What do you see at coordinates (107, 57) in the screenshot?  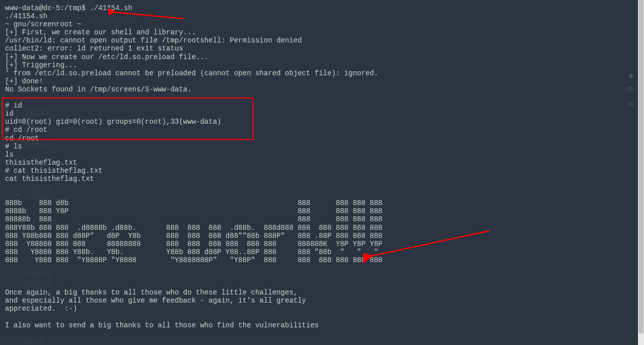 I see `terminal-line: [+] Now we create our /etc/ld.so.preload…` at bounding box center [107, 57].